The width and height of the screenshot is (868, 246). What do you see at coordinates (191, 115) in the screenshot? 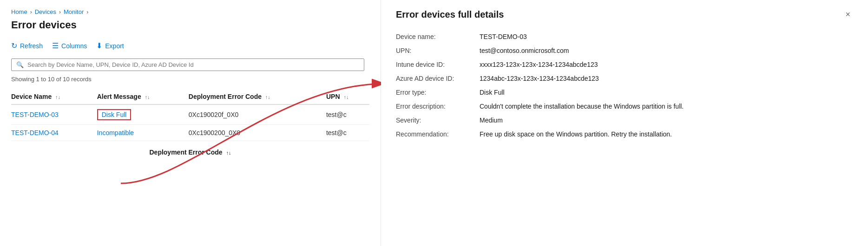
I see `data-table: Device Name ↑↓ Alert Message ↑↓ Deployme…` at bounding box center [191, 115].